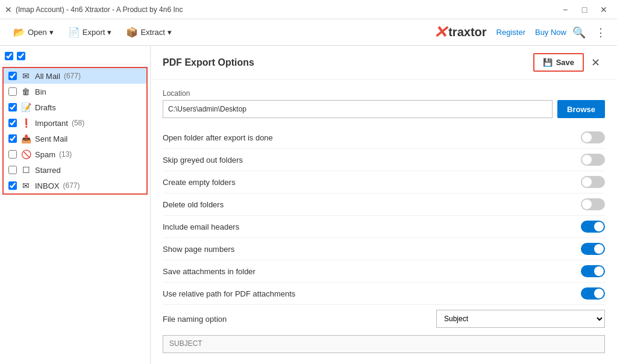 This screenshot has width=617, height=364. I want to click on folder-icon-bin: 🗑, so click(26, 92).